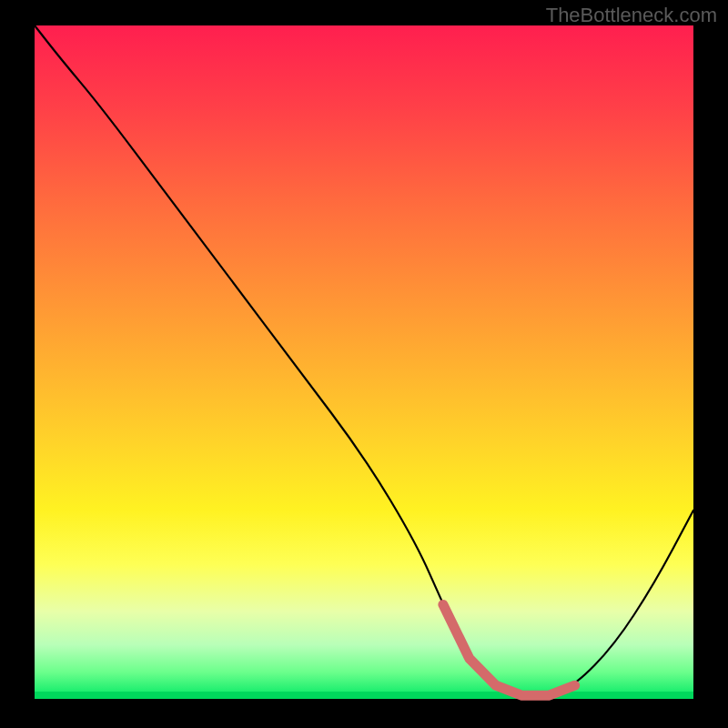 This screenshot has width=728, height=728. I want to click on highlight-segment, so click(510, 650).